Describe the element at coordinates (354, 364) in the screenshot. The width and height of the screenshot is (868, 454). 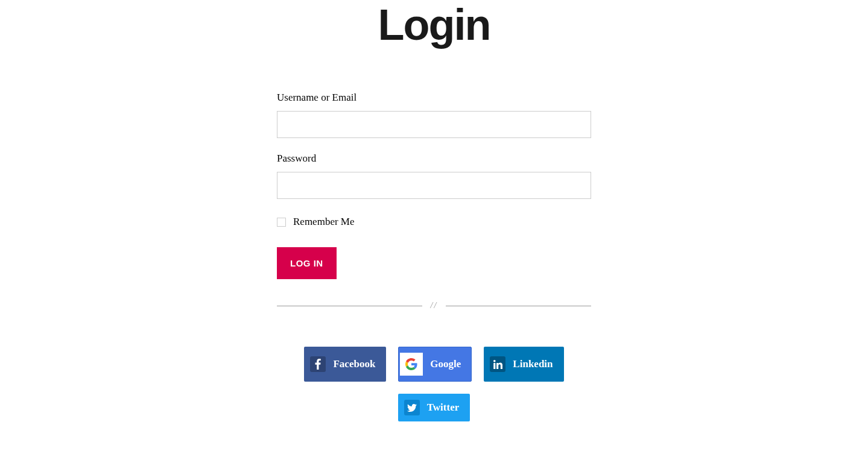
I see `facebook-label: Facebook` at that location.